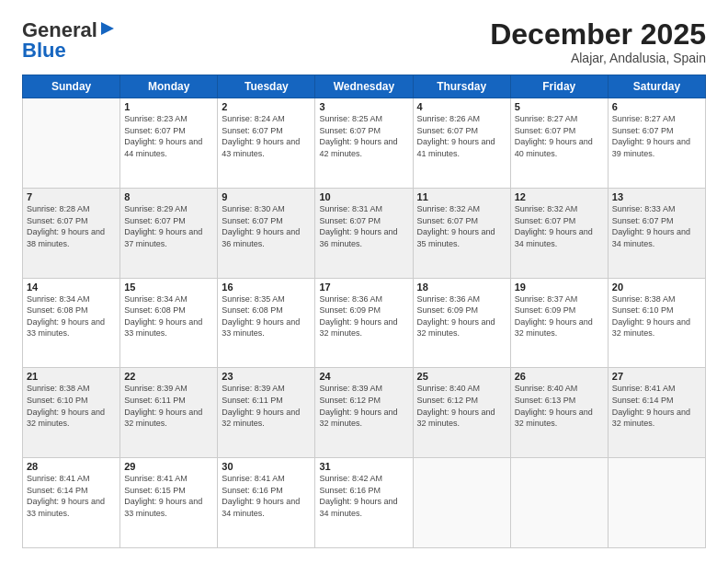 This screenshot has width=728, height=563. I want to click on day-number: 17, so click(364, 287).